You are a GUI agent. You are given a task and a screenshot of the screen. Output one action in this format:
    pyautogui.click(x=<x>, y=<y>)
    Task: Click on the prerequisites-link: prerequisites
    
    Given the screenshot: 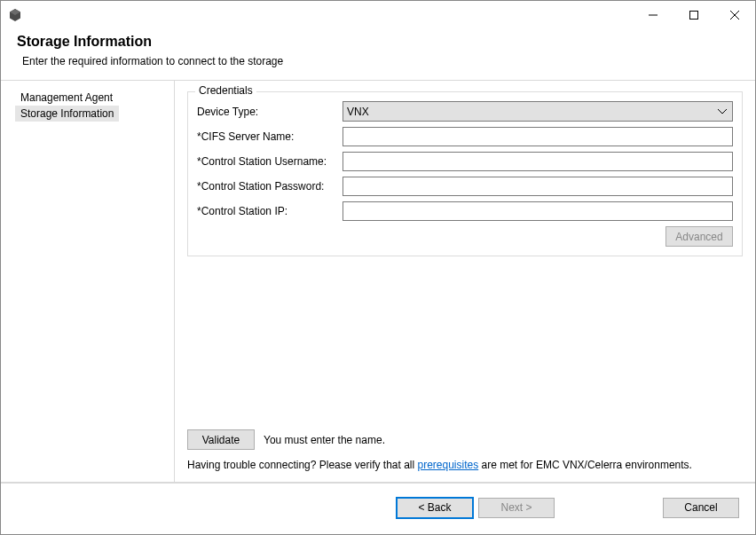 What is the action you would take?
    pyautogui.click(x=447, y=465)
    